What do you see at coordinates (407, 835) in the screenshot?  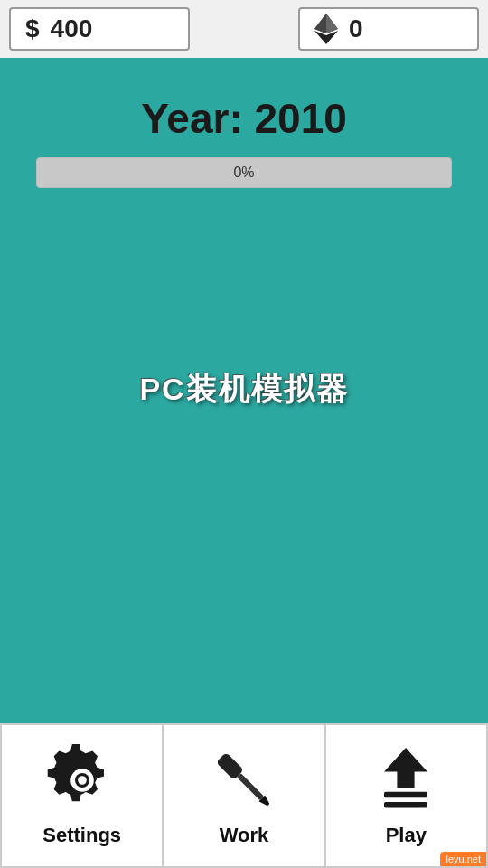 I see `play-label: Play` at bounding box center [407, 835].